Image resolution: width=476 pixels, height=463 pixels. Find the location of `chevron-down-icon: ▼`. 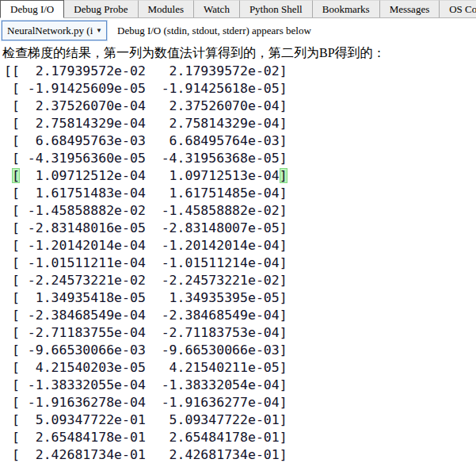

chevron-down-icon: ▼ is located at coordinates (99, 30).